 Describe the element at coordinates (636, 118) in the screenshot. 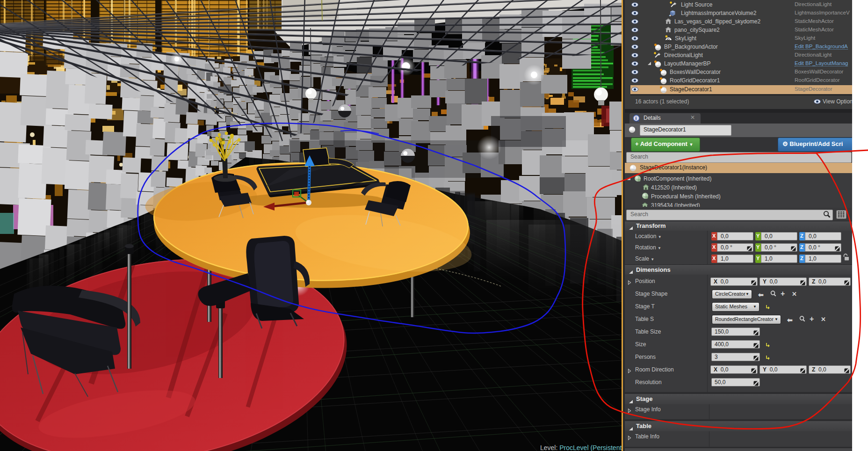

I see `svg-text: i` at that location.